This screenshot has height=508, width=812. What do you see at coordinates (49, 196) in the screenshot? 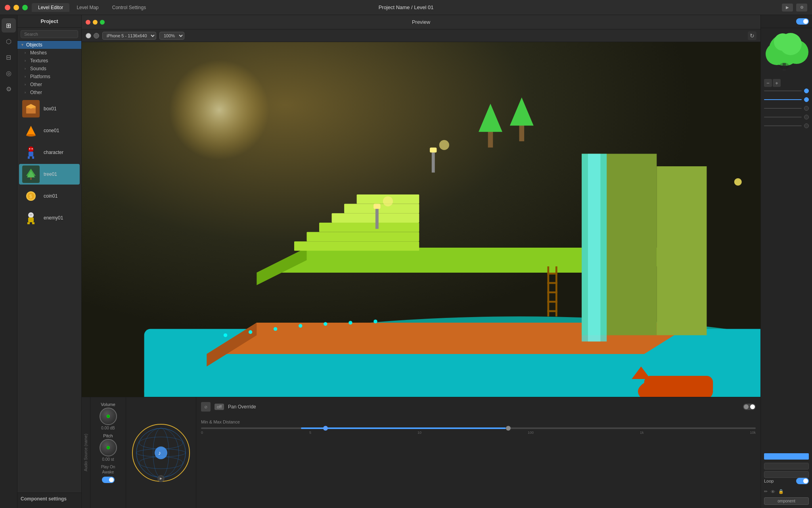
I see `object-item-coin01: $ coin01` at bounding box center [49, 196].